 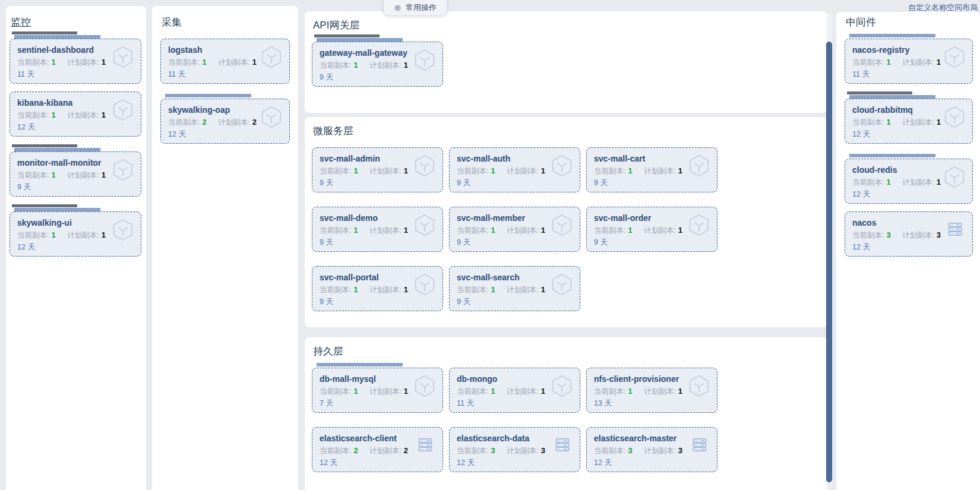 What do you see at coordinates (909, 23) in the screenshot?
I see `namespace-title: 中间件` at bounding box center [909, 23].